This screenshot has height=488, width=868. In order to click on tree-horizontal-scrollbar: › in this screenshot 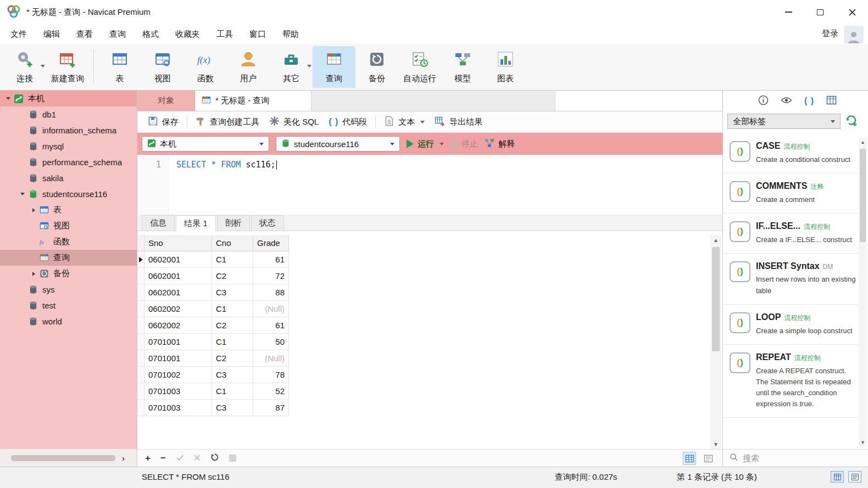, I will do `click(69, 458)`.